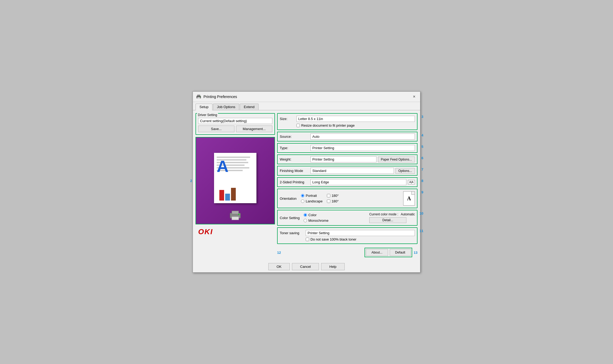  I want to click on title-bar: Printing Preferences ×, so click(306, 97).